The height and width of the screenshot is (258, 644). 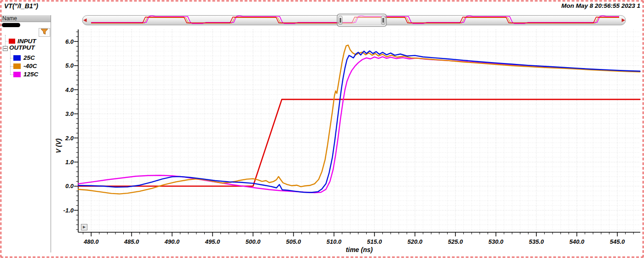 What do you see at coordinates (70, 41) in the screenshot?
I see `svg-text: 6.0` at bounding box center [70, 41].